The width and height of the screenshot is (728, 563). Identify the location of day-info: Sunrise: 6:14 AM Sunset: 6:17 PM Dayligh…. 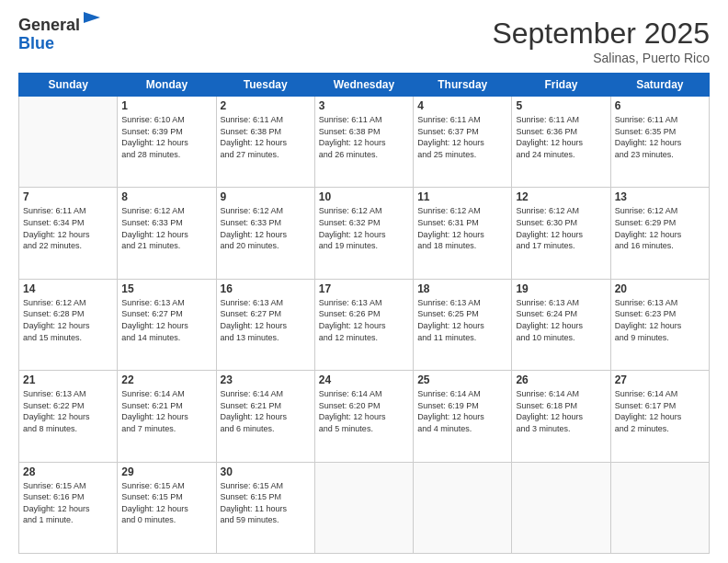
(660, 411).